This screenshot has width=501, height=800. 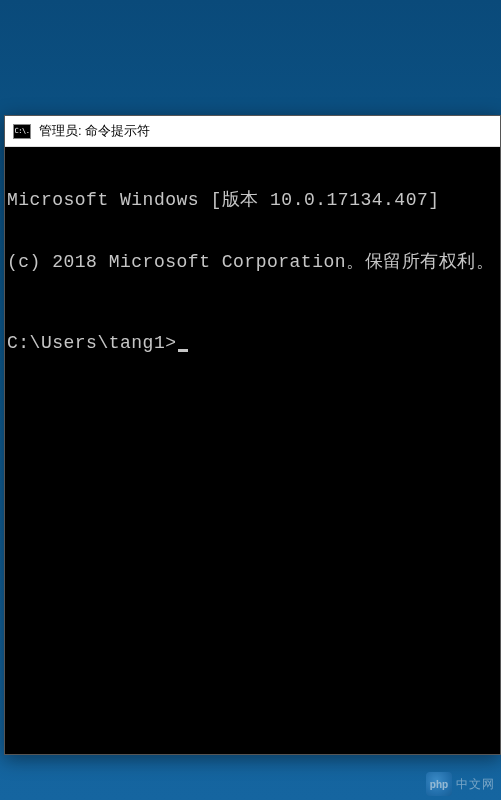 What do you see at coordinates (252, 132) in the screenshot?
I see `titlebar: C:\. 管理员: 命令提示符` at bounding box center [252, 132].